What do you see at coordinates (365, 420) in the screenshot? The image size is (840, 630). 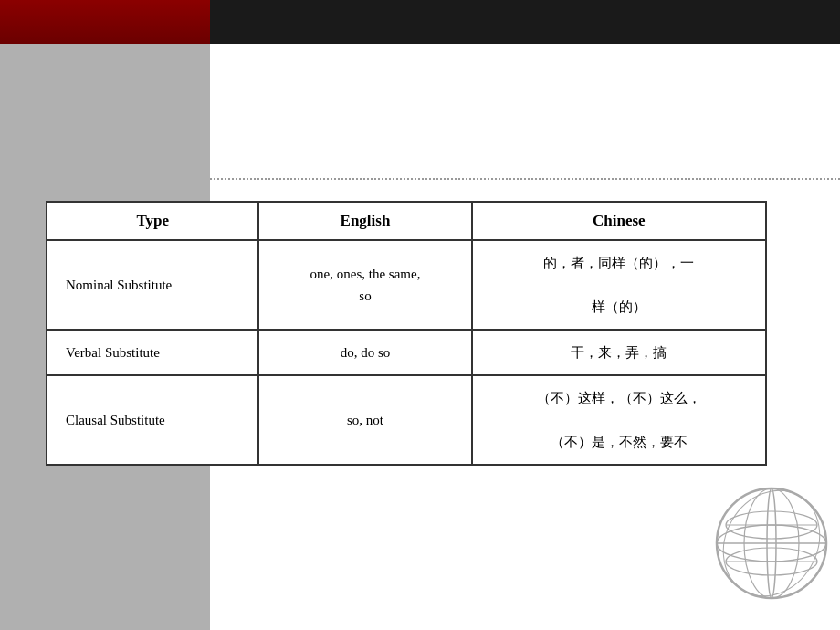 I see `clausal-substitute-english: so, not` at bounding box center [365, 420].